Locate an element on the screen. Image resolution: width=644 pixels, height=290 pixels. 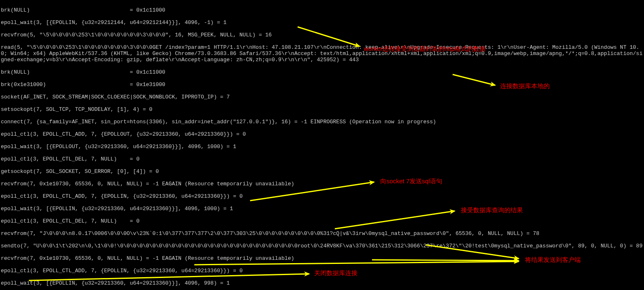
trace-line: epoll_wait(3, [{EPOLLOUT, {u32=29213360,… is located at coordinates (322, 146).